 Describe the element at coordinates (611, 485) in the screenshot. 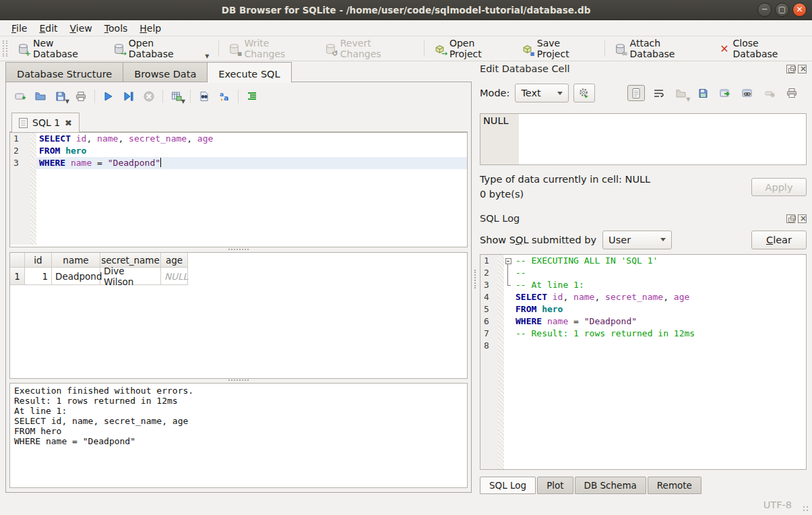

I see `tab-db-schema: DB Schema` at that location.